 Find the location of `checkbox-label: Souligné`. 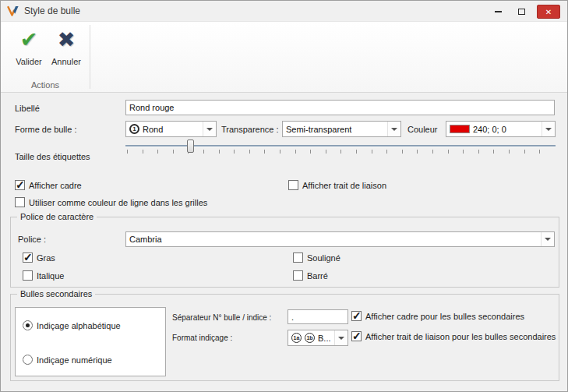

checkbox-label: Souligné is located at coordinates (324, 258).